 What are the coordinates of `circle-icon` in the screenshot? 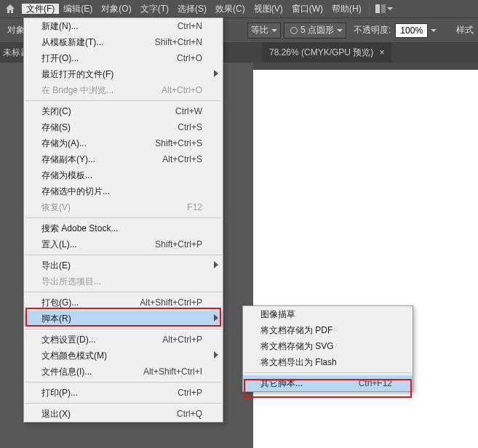 It's located at (294, 31).